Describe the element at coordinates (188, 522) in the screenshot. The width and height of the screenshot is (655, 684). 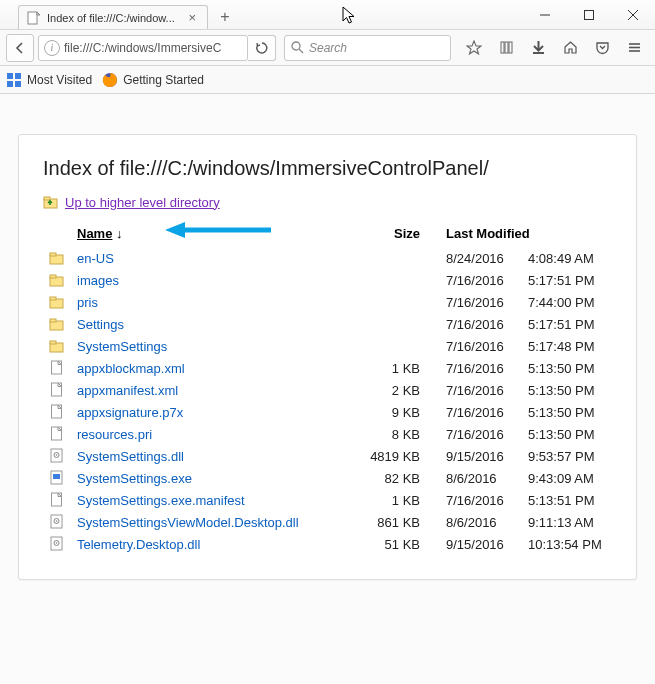
I see `file-link: SystemSettingsViewModel.Desktop.dll` at that location.